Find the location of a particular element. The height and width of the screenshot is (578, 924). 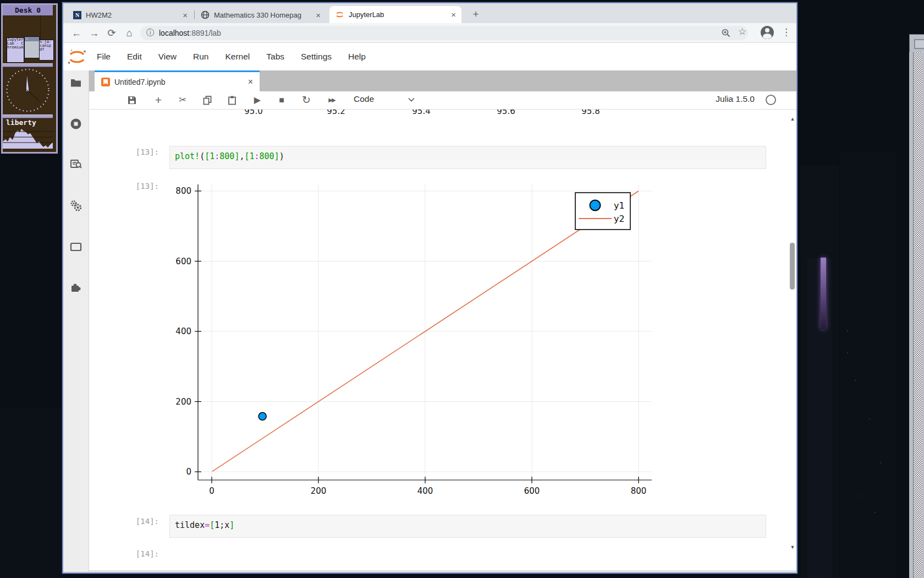

output-prompt: [14]: is located at coordinates (132, 554).